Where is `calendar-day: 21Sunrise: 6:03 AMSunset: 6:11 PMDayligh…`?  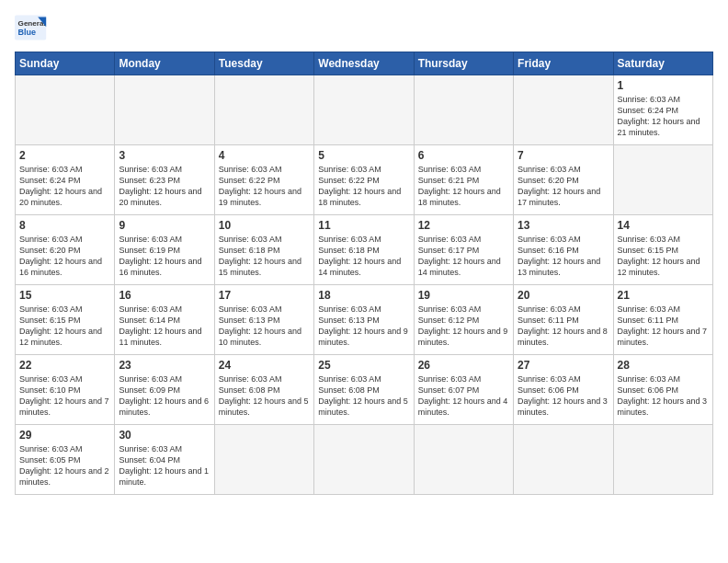
calendar-day: 21Sunrise: 6:03 AMSunset: 6:11 PMDayligh… is located at coordinates (663, 320).